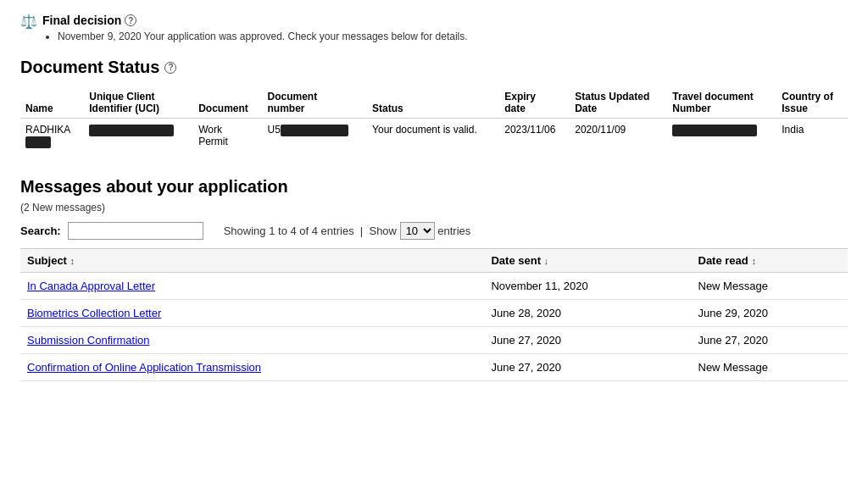 The height and width of the screenshot is (488, 868). I want to click on message-subject-link: Submission Confirmation, so click(88, 341).